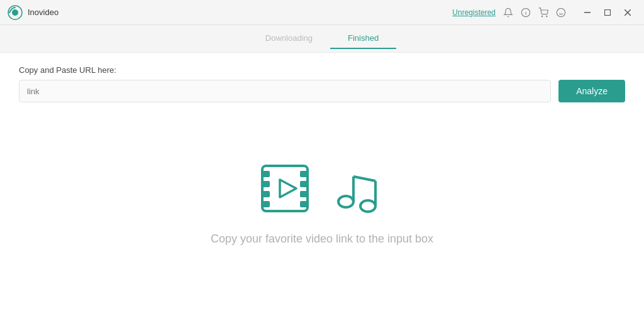 This screenshot has width=644, height=316. Describe the element at coordinates (15, 13) in the screenshot. I see `app-logo-icon` at that location.